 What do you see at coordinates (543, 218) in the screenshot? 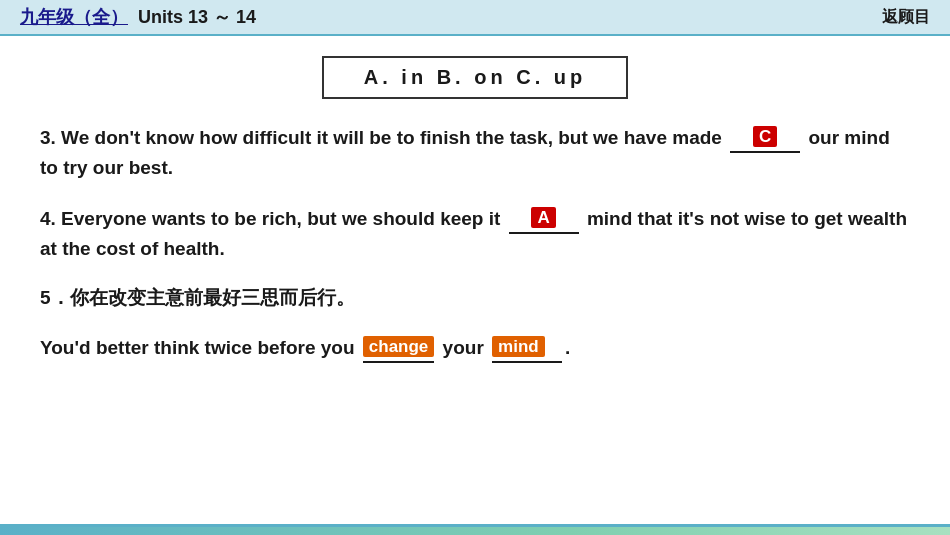
I see `q4-answer: A` at bounding box center [543, 218].